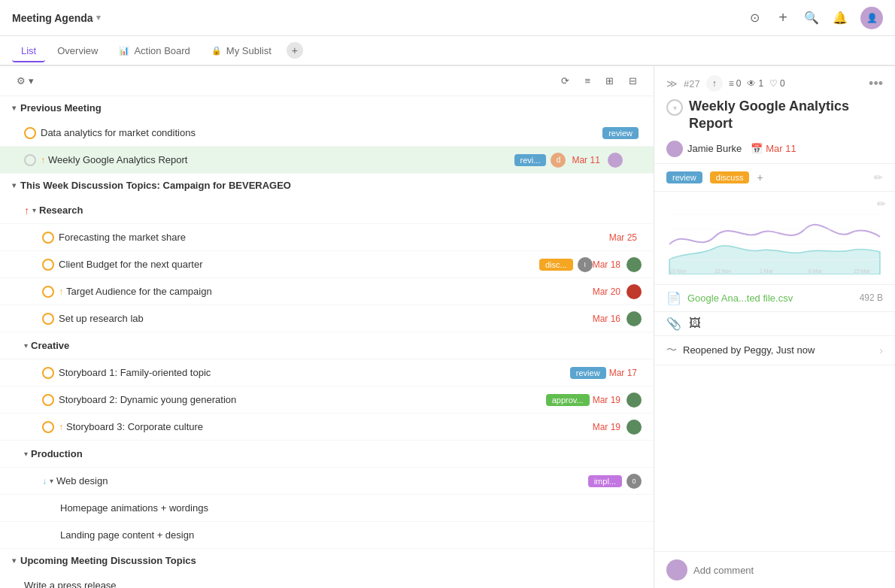 The image size is (895, 588). Describe the element at coordinates (326, 238) in the screenshot. I see `task-row: Forecasting the market share Mar 25` at that location.